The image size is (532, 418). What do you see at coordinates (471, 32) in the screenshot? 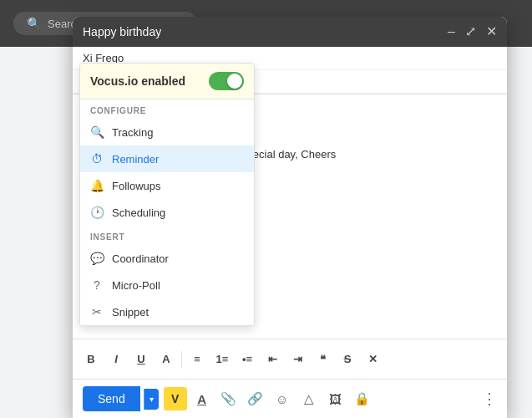
I see `maximize-button: ⤢` at bounding box center [471, 32].